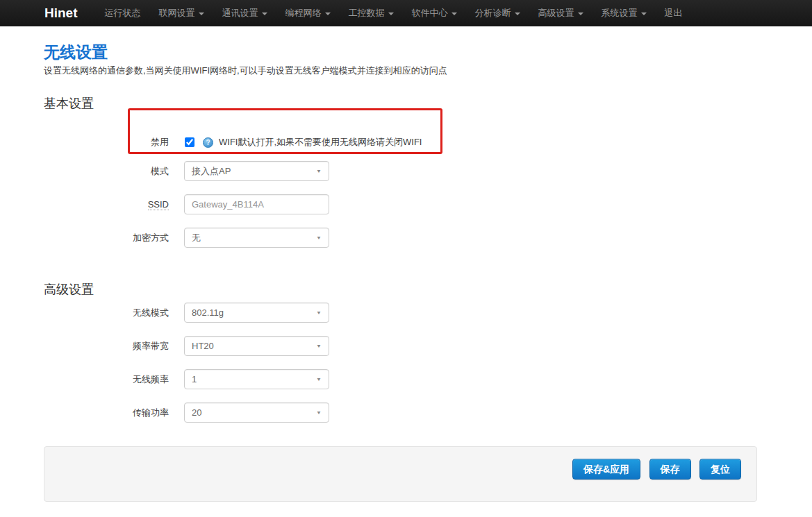 The image size is (812, 517). Describe the element at coordinates (624, 13) in the screenshot. I see `nav-item-system-settings: 系统设置` at that location.